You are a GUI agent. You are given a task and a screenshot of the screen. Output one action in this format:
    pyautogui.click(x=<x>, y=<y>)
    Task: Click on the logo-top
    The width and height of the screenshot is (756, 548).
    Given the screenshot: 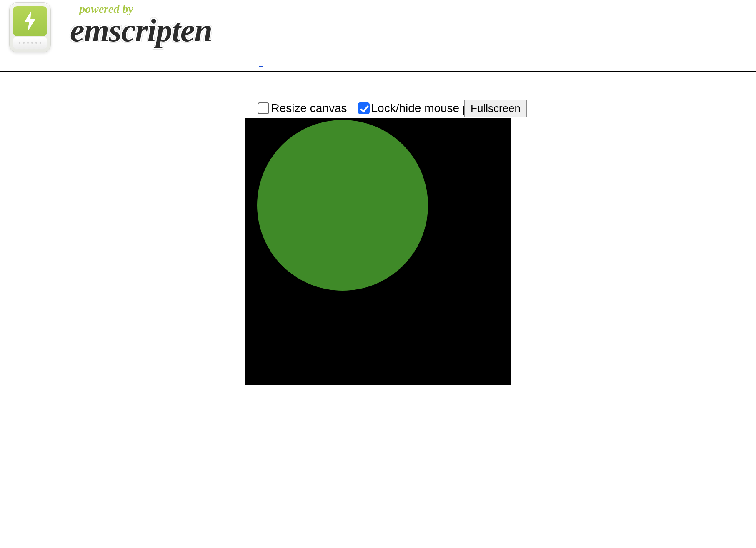 What is the action you would take?
    pyautogui.click(x=30, y=21)
    